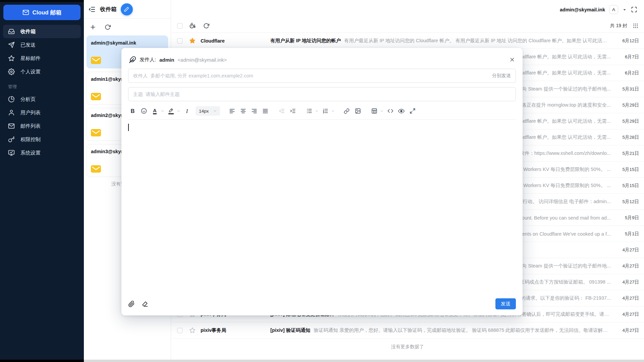 Image resolution: width=644 pixels, height=362 pixels. I want to click on sidebar-nav: 收件箱已发送星标邮件个人设置 管理 分析页用户列表邮件列表权限控制系统设置, so click(42, 92).